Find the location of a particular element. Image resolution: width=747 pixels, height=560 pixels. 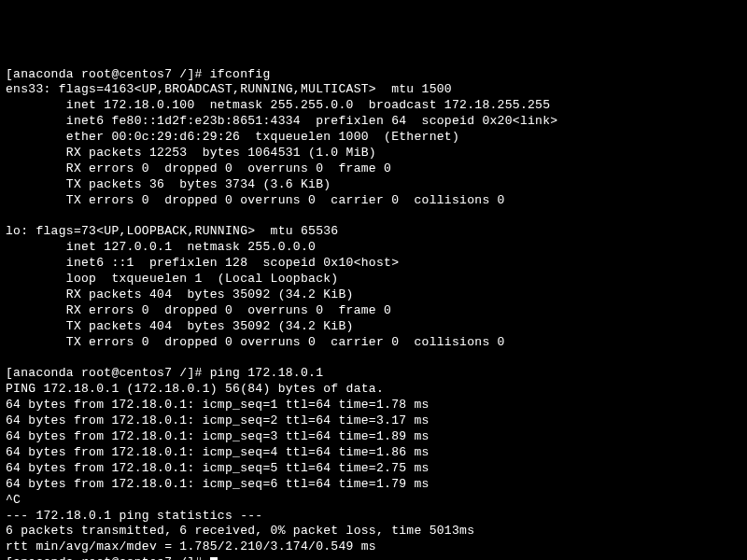

prompt-line: [anaconda root@centos7 /]# ifconfig is located at coordinates (138, 75).